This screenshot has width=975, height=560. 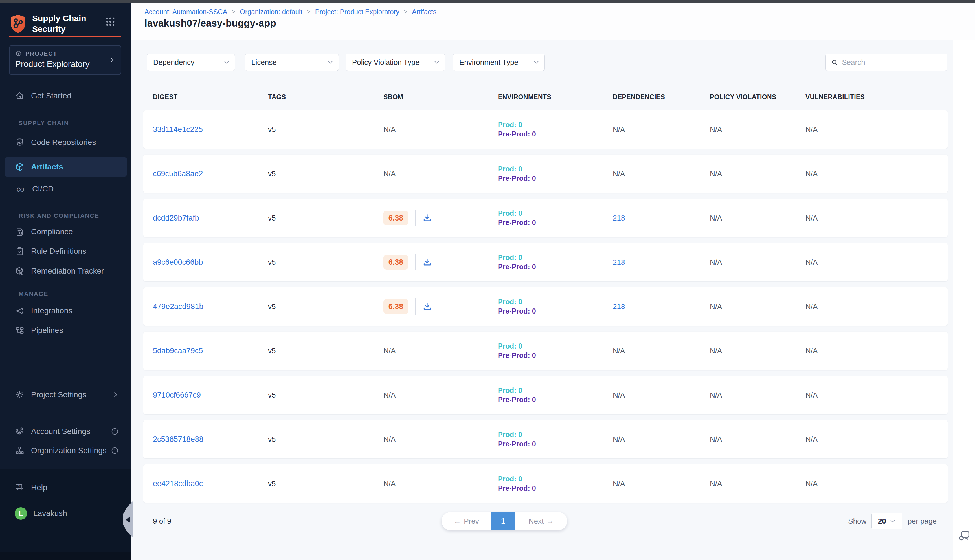 What do you see at coordinates (178, 483) in the screenshot?
I see `digest-link: ee4218cdba0c` at bounding box center [178, 483].